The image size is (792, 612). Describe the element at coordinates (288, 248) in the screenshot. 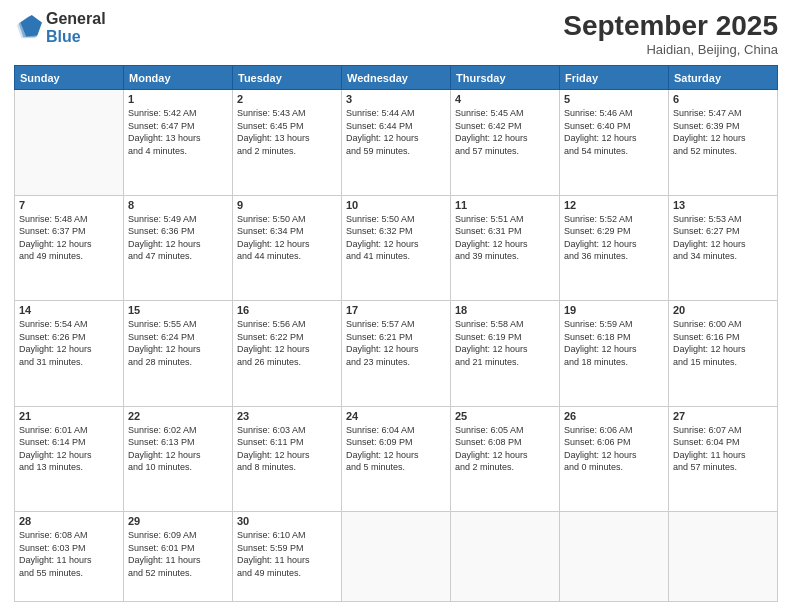

I see `table-row: 9Sunrise: 5:50 AM Sunset: 6:34 PM Daylig…` at that location.